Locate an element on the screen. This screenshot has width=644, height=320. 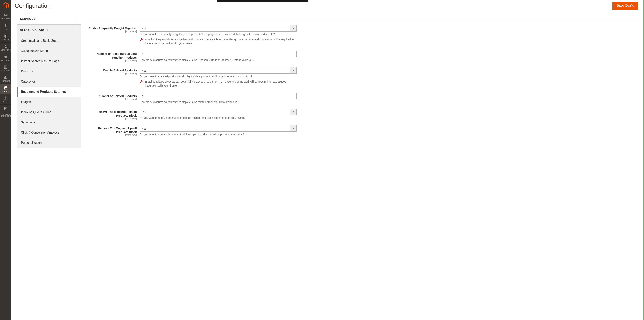
nav-label: SYSTEM is located at coordinates (6, 102).